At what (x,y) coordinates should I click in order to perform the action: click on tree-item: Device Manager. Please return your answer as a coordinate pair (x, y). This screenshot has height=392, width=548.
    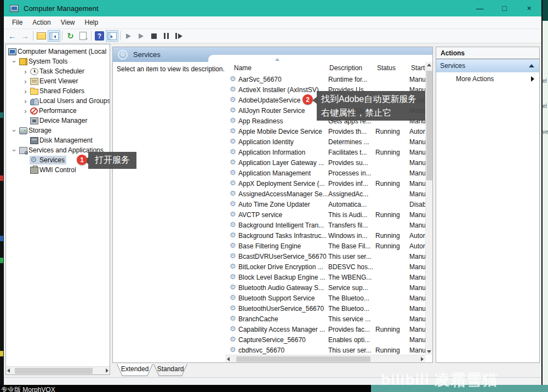
    Looking at the image, I should click on (58, 121).